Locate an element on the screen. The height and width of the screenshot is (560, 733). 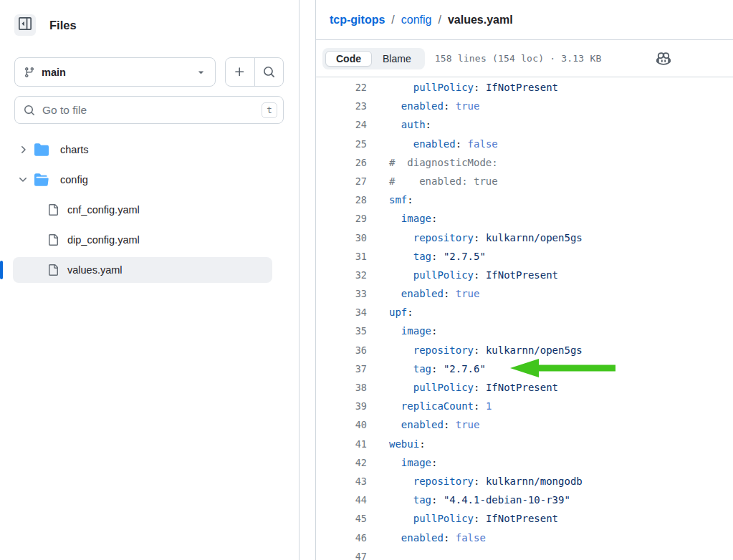
line-number: 32 is located at coordinates (341, 275).